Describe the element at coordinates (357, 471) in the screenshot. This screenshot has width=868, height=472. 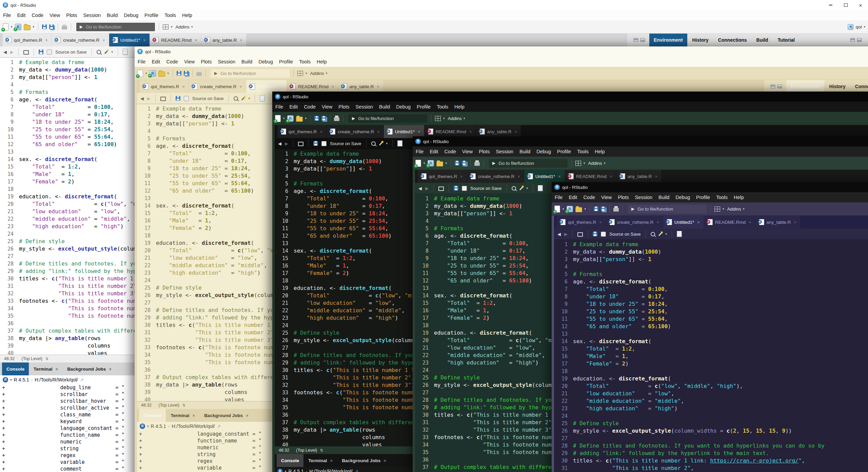
I see `open-directory-icon: ↗` at that location.